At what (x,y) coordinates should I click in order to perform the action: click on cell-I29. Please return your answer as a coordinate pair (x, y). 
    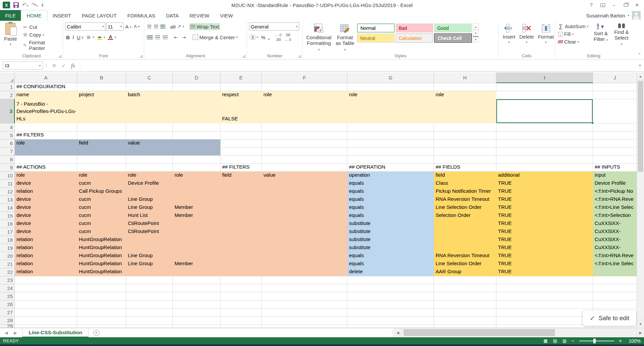
    Looking at the image, I should click on (545, 326).